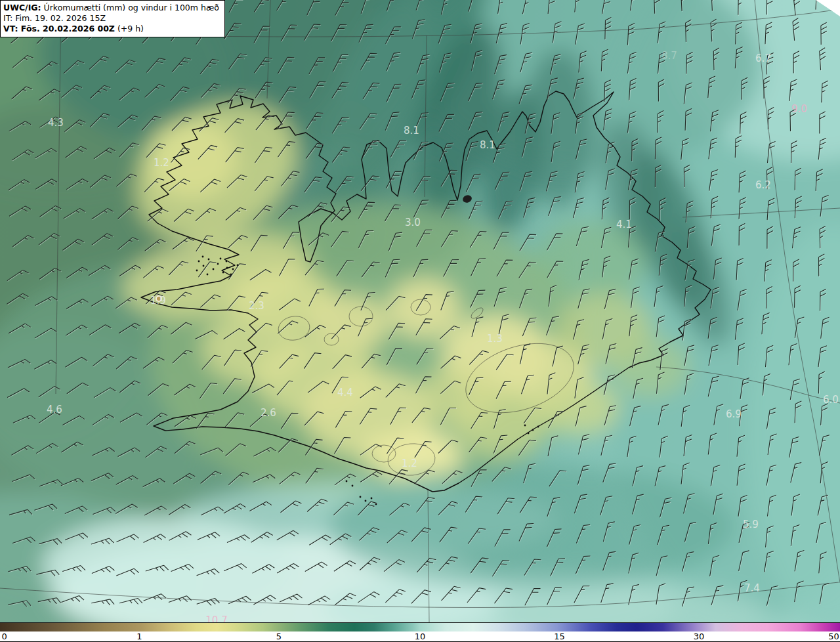 The image size is (840, 642). Describe the element at coordinates (751, 524) in the screenshot. I see `value-label: 5.9` at that location.